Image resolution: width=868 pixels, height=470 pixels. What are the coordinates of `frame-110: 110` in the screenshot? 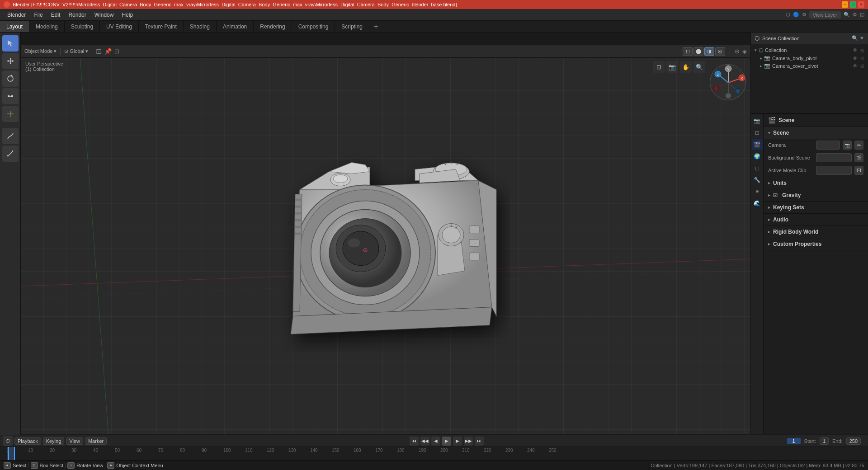 It's located at (249, 450).